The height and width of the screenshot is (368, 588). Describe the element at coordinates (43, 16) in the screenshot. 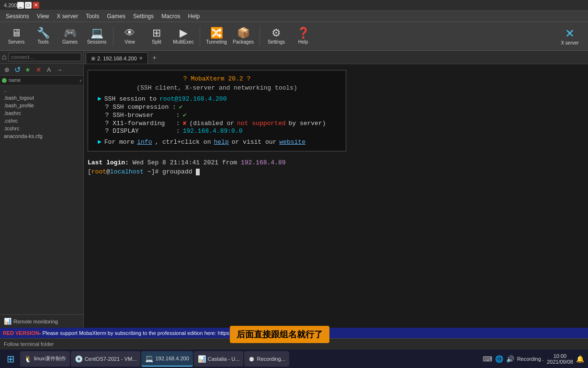

I see `menu-view: View` at that location.